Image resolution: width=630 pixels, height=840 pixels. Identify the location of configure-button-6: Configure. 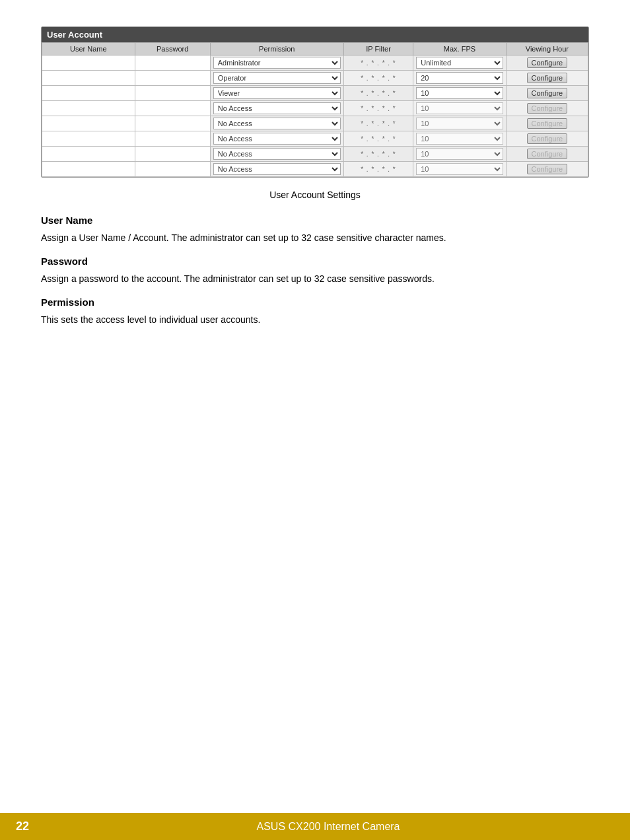
(547, 139).